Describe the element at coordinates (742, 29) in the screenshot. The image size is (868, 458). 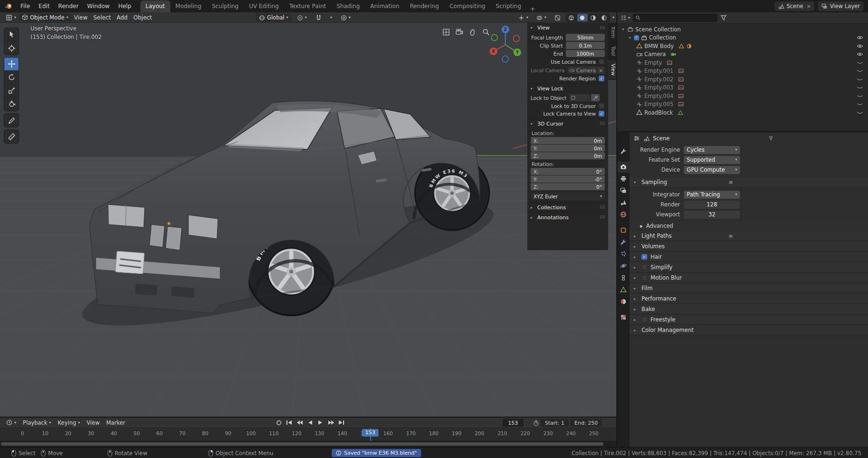
I see `scene-collection-row: ▾ Scene Collection` at that location.